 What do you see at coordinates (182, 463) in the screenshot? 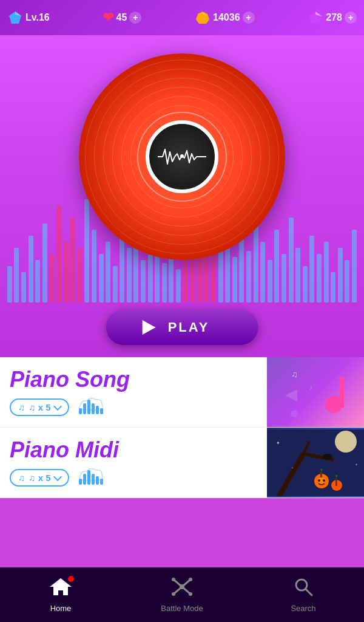
I see `song-card-piano-midi: Piano Midi ♫ ♫ x 5` at bounding box center [182, 463].